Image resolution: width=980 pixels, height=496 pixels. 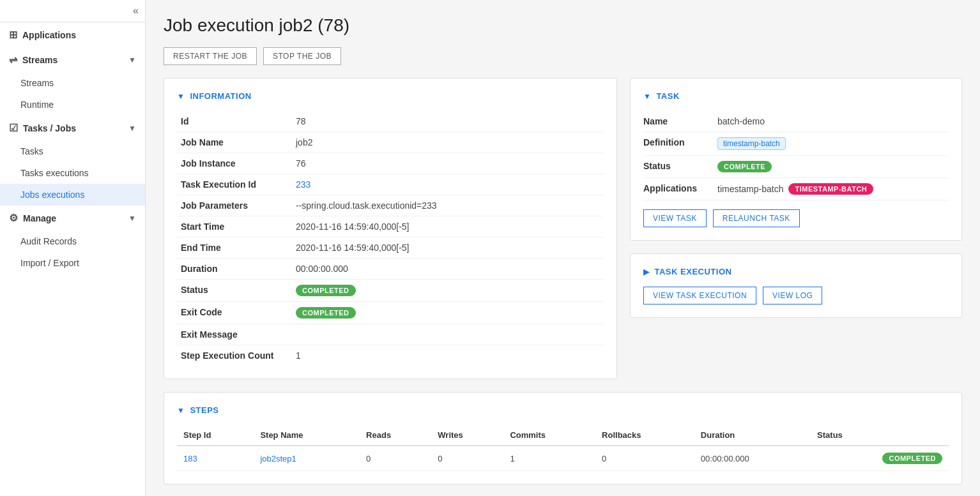 What do you see at coordinates (448, 313) in the screenshot?
I see `exit-code-cell: COMPLETED` at bounding box center [448, 313].